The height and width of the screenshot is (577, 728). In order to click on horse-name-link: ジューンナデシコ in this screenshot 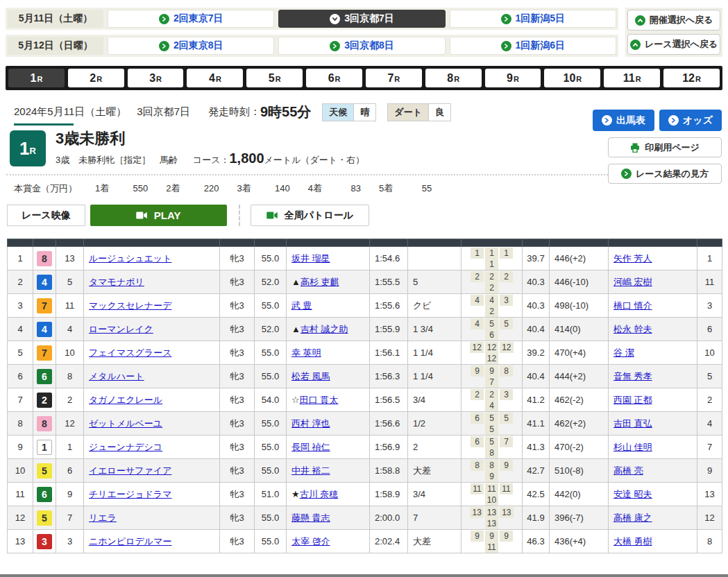, I will do `click(126, 447)`.